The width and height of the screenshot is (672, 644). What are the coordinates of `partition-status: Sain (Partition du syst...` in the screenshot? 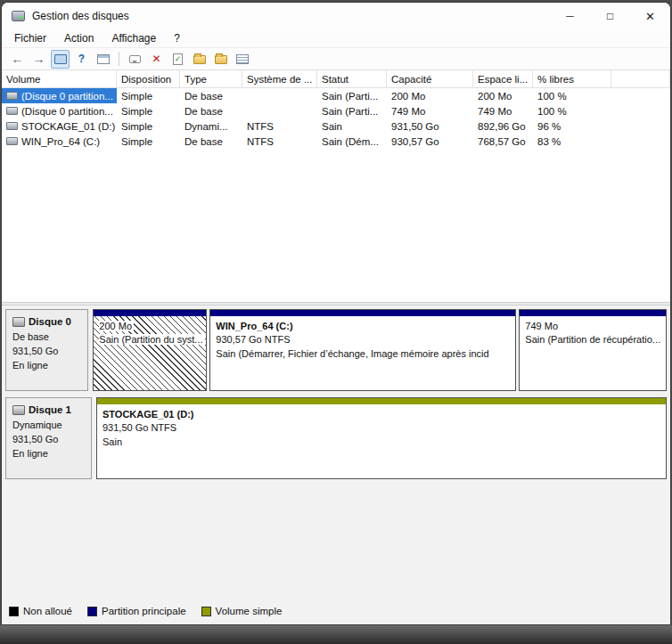 It's located at (152, 339).